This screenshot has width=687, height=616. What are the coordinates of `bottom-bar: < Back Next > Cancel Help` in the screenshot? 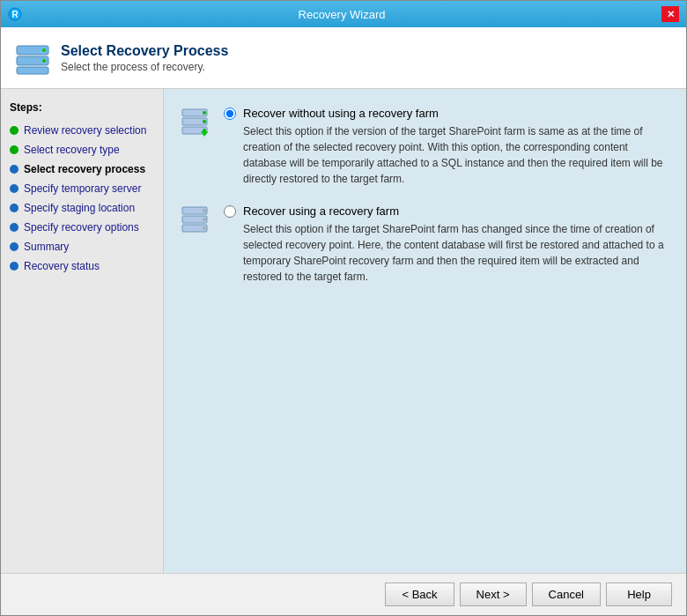 It's located at (344, 594).